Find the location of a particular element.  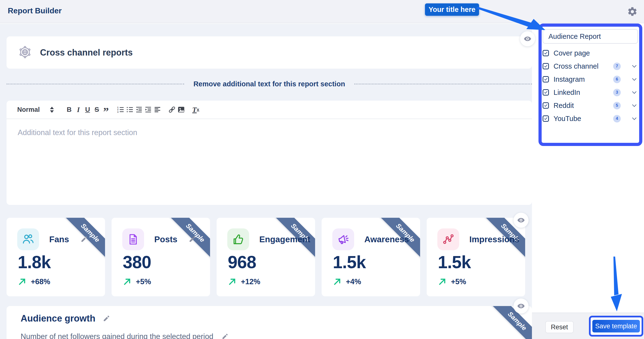

bullet-list-button is located at coordinates (130, 110).